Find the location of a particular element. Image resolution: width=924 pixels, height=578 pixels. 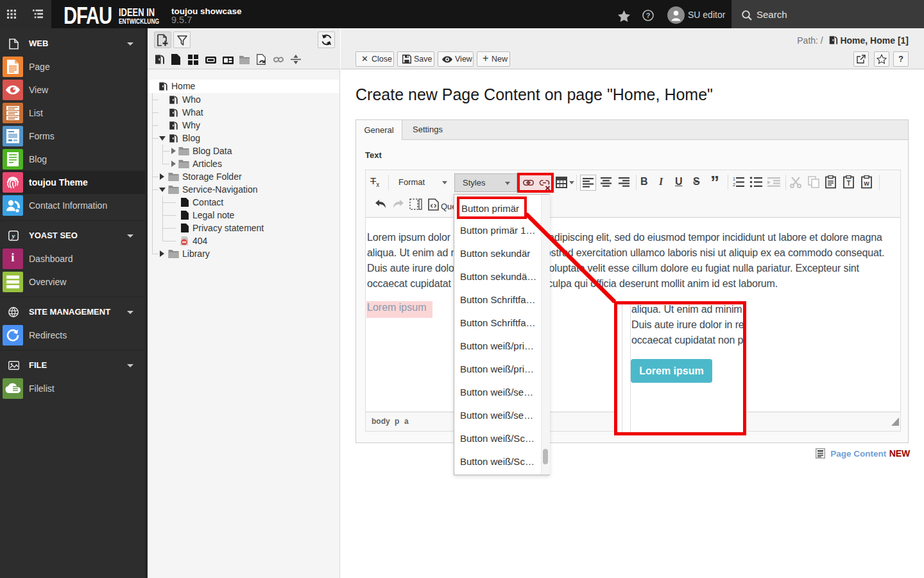

svg-text: y is located at coordinates (13, 236).